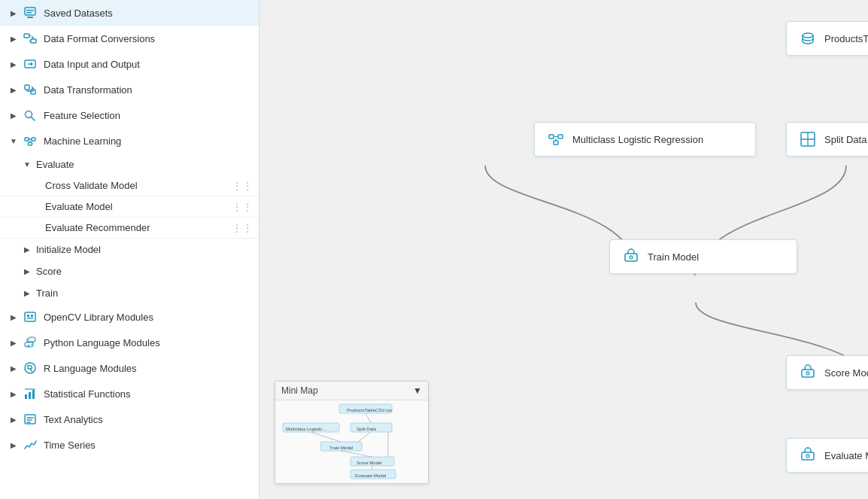 The image size is (868, 499). Describe the element at coordinates (341, 448) in the screenshot. I see `svg-text: Train Model` at that location.